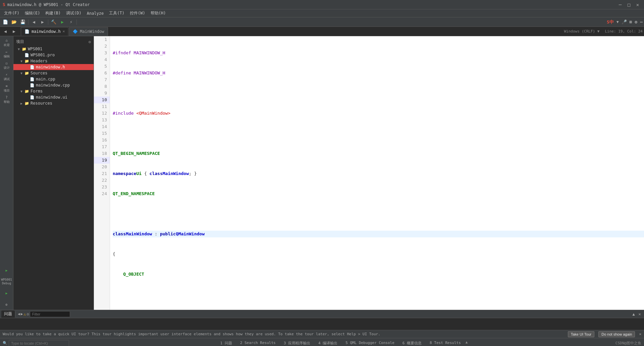 The height and width of the screenshot is (346, 644). What do you see at coordinates (102, 173) in the screenshot?
I see `line-numbers: 1 2 3 4 5 6 7 8 9 10 11 12 13 14 15 16 1…` at bounding box center [102, 173].